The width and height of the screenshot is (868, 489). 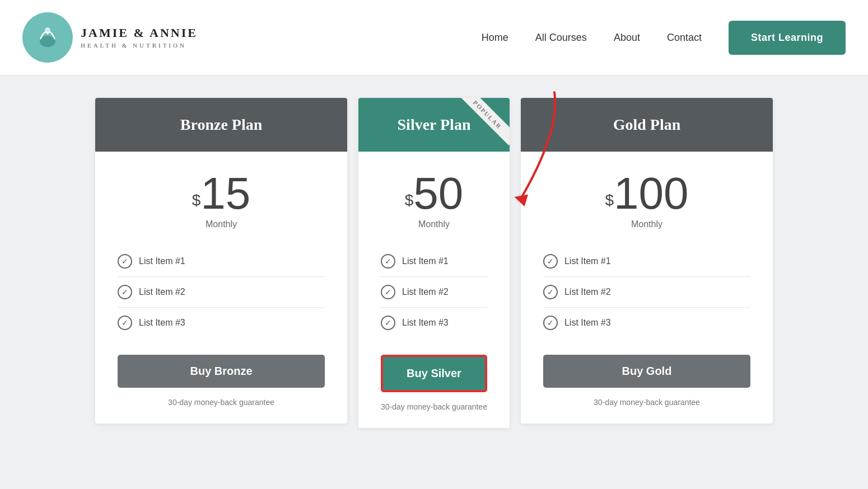 What do you see at coordinates (627, 38) in the screenshot?
I see `nav-about: About` at bounding box center [627, 38].